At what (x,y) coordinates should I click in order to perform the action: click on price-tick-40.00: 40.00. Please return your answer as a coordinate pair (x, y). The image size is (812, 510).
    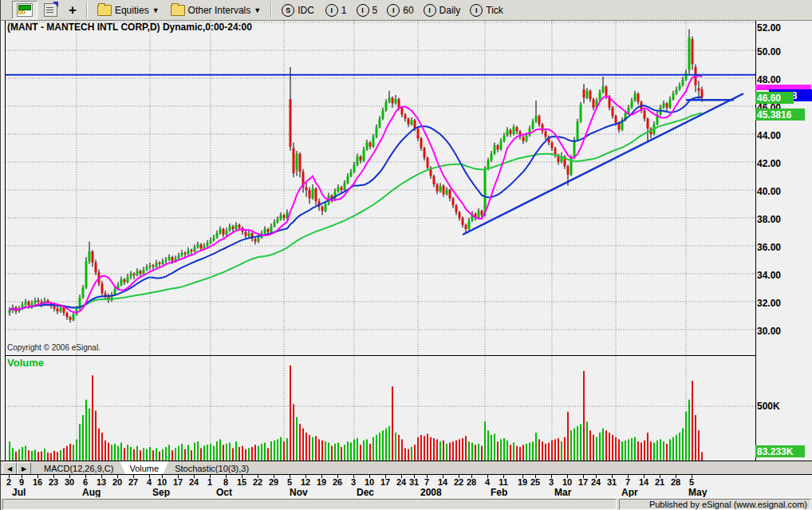
    Looking at the image, I should click on (769, 192).